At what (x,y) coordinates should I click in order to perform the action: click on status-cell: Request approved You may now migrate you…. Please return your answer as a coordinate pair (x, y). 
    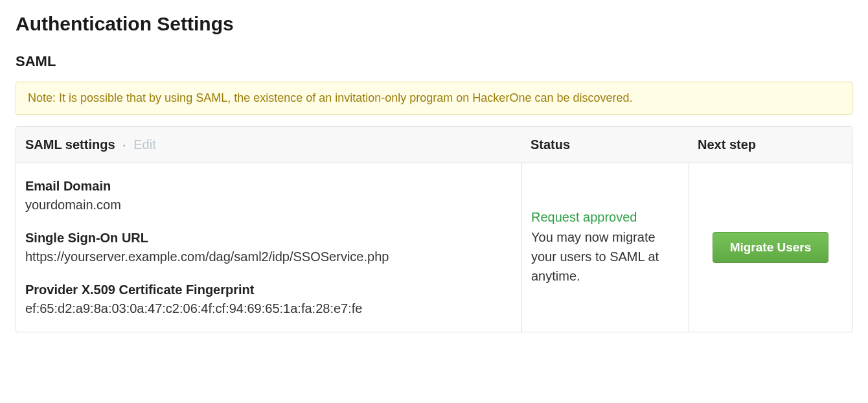
    Looking at the image, I should click on (605, 248).